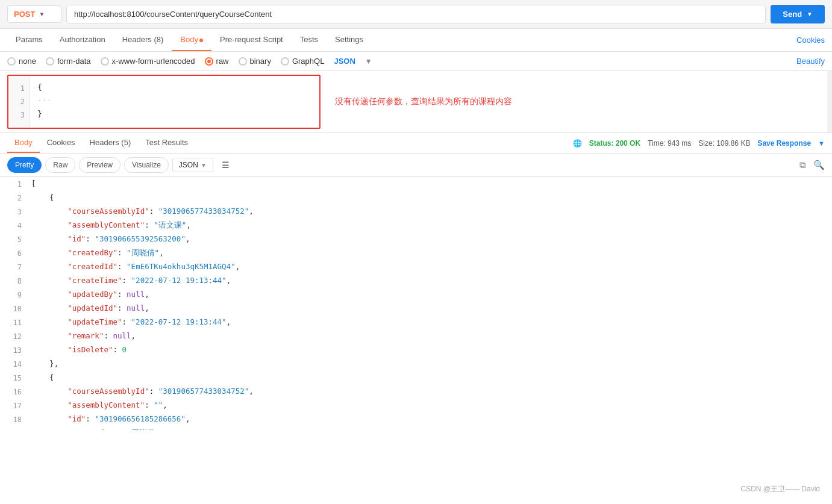 Image resolution: width=832 pixels, height=504 pixels. Describe the element at coordinates (24, 14) in the screenshot. I see `method-label: POST` at that location.